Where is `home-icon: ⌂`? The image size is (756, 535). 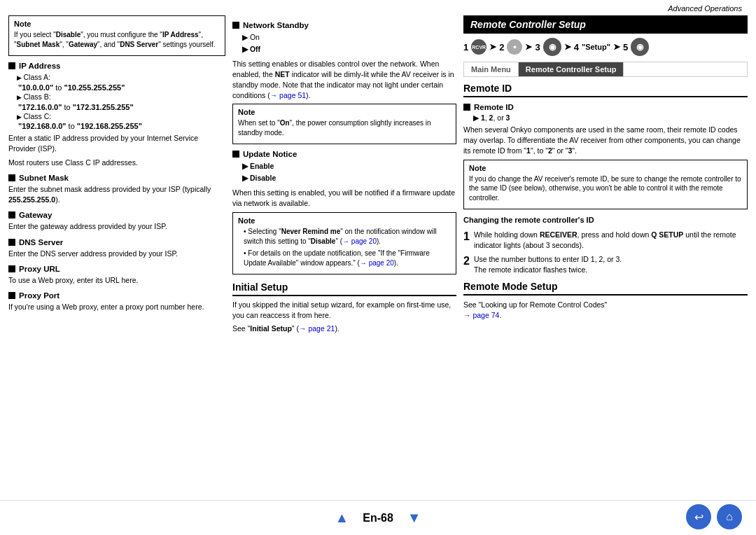
home-icon: ⌂ is located at coordinates (729, 517).